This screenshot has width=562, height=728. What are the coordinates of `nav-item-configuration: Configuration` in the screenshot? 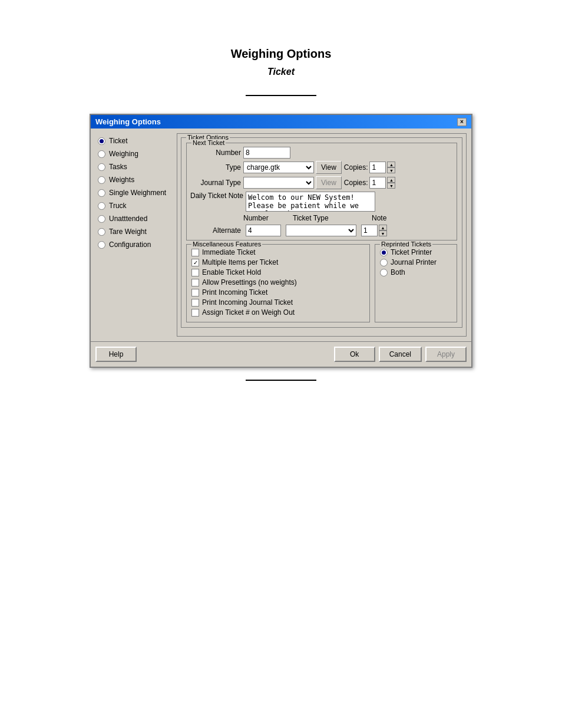 It's located at (134, 245).